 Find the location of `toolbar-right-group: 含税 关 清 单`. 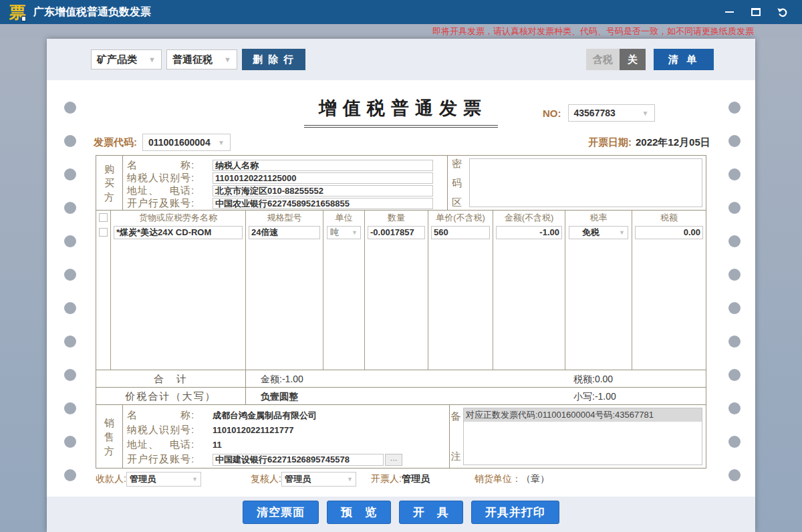

toolbar-right-group: 含税 关 清 单 is located at coordinates (650, 59).